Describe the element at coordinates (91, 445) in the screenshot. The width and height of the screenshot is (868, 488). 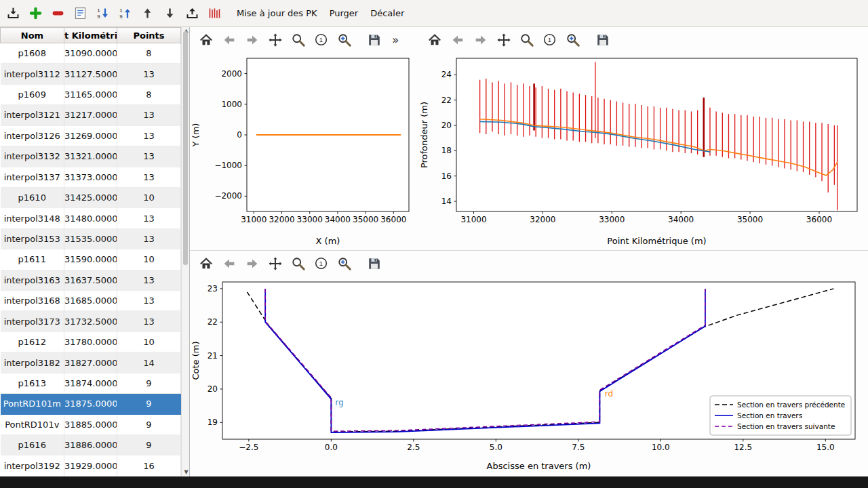
I see `cell-pk: 31886.0000` at that location.